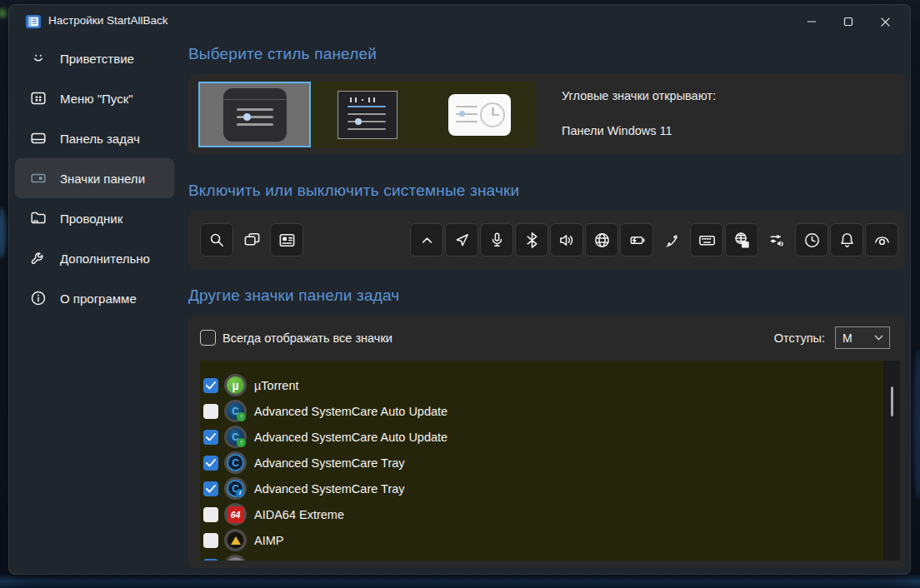 The height and width of the screenshot is (588, 920). I want to click on network-toggle, so click(602, 240).